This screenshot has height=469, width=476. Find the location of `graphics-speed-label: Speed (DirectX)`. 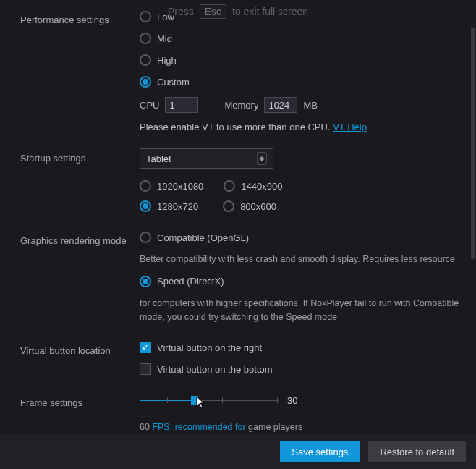

graphics-speed-label: Speed (DirectX) is located at coordinates (190, 281).